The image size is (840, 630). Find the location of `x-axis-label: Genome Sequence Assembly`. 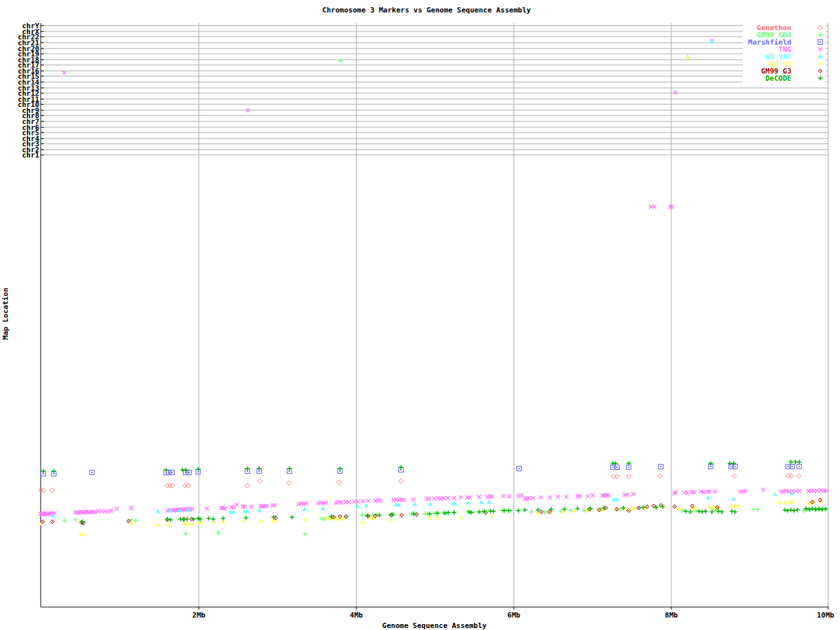

x-axis-label: Genome Sequence Assembly is located at coordinates (434, 626).